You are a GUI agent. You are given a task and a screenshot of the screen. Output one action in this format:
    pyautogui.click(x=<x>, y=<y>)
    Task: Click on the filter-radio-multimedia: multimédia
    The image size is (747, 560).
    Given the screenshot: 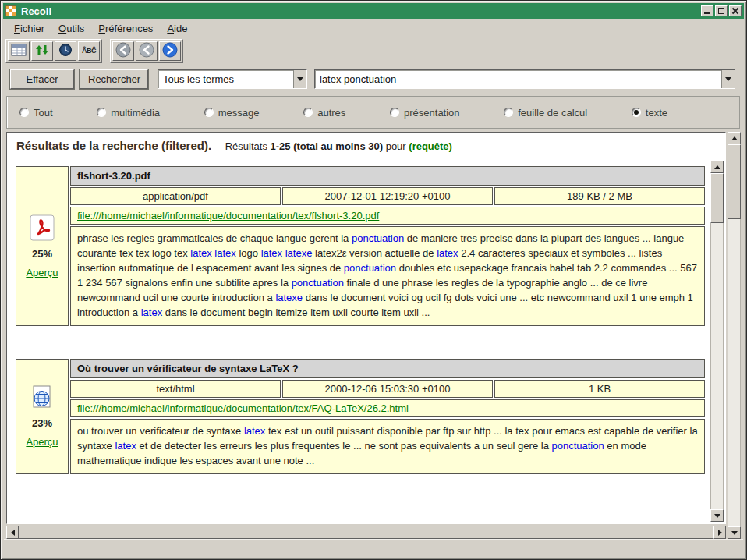 What is the action you would take?
    pyautogui.click(x=128, y=112)
    